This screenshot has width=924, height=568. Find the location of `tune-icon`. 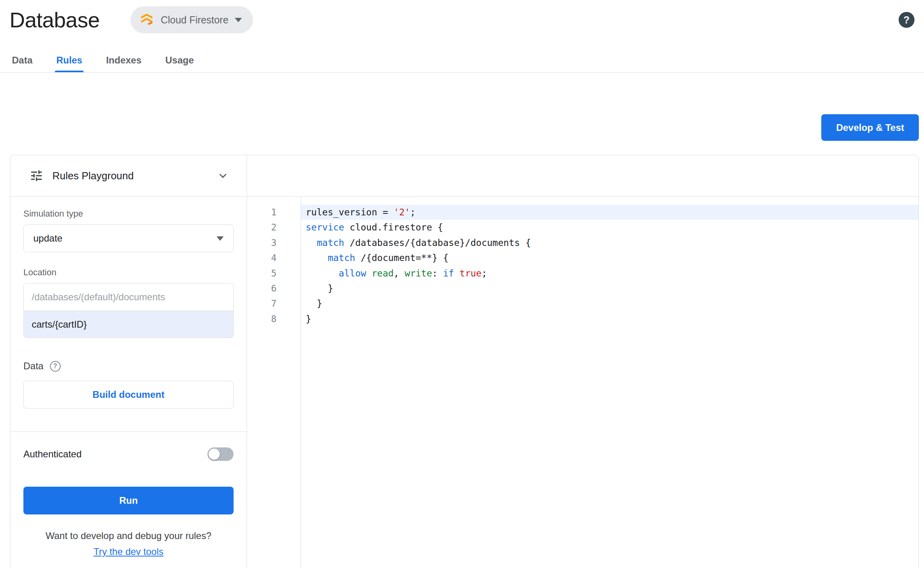

tune-icon is located at coordinates (36, 176).